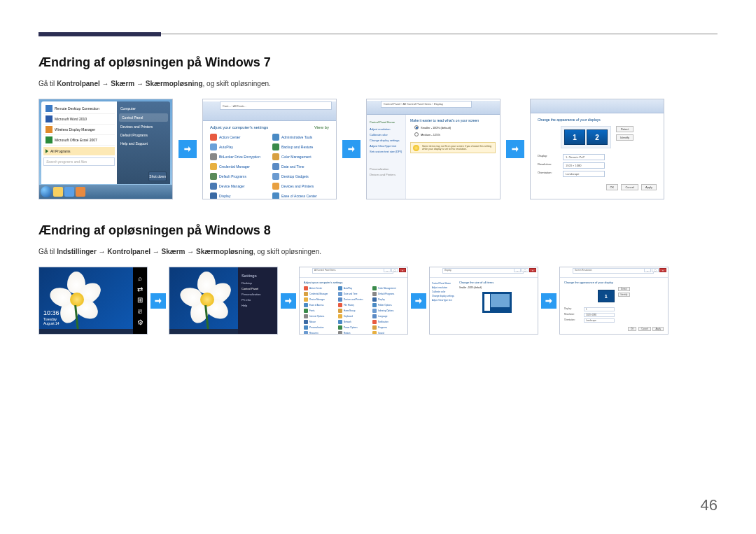 The height and width of the screenshot is (534, 756). I want to click on start-icon: ⊞, so click(140, 300).